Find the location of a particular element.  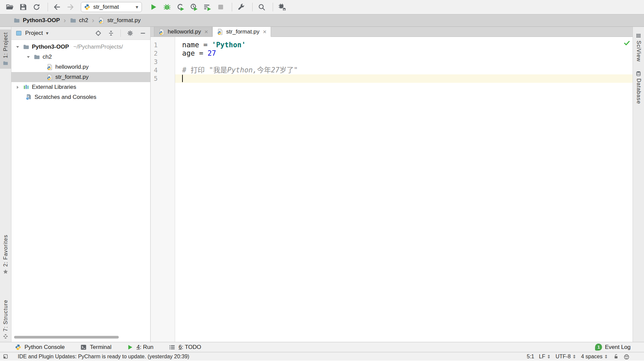

breadcrumb-item-file: str_format.py is located at coordinates (119, 20).